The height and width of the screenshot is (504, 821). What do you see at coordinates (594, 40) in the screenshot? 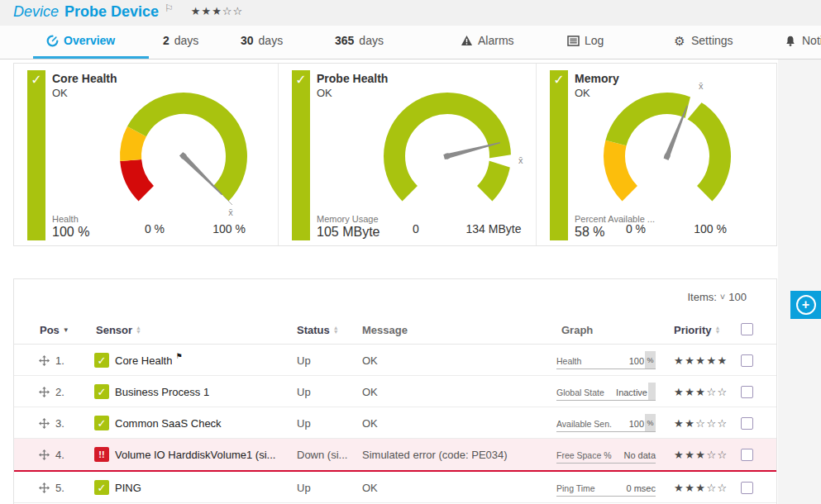
I see `tab-label: Log` at bounding box center [594, 40].